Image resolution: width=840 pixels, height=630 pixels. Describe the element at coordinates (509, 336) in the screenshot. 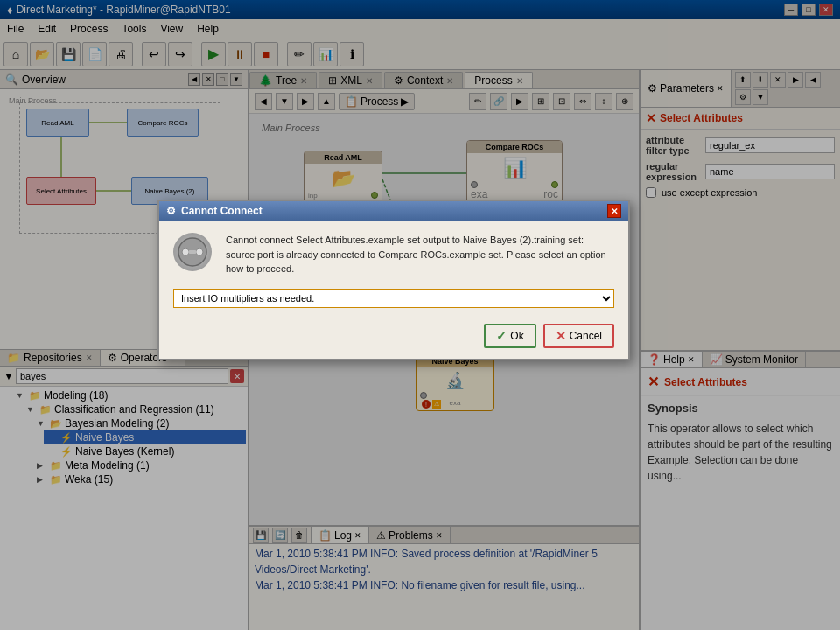

I see `dialog-ok-button: ✓ Ok` at that location.